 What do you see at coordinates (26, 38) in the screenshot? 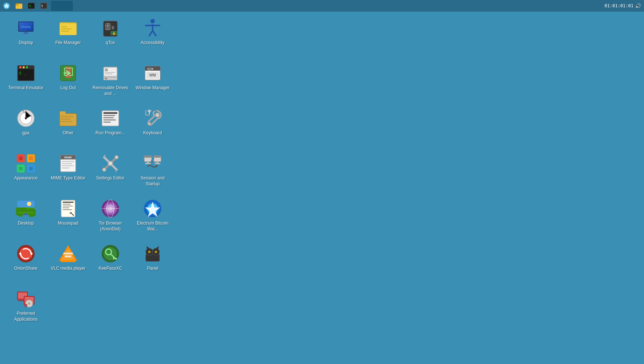
I see `icon-display: Display Display` at bounding box center [26, 38].